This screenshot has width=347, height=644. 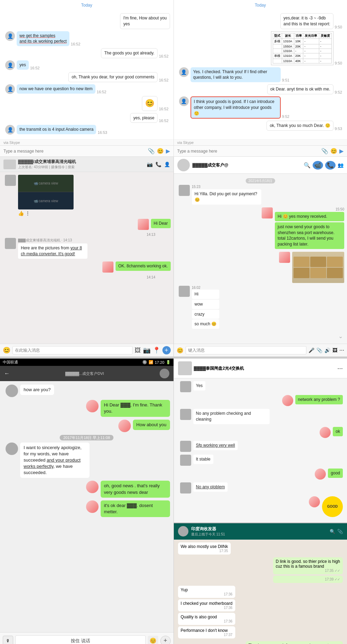 I want to click on message-bubble: yes, please, so click(x=144, y=118).